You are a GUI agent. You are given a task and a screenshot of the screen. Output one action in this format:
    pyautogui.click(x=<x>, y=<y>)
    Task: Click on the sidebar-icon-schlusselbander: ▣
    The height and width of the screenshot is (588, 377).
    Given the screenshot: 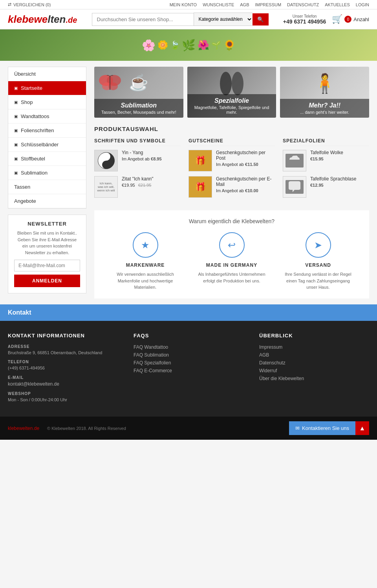 What is the action you would take?
    pyautogui.click(x=16, y=144)
    